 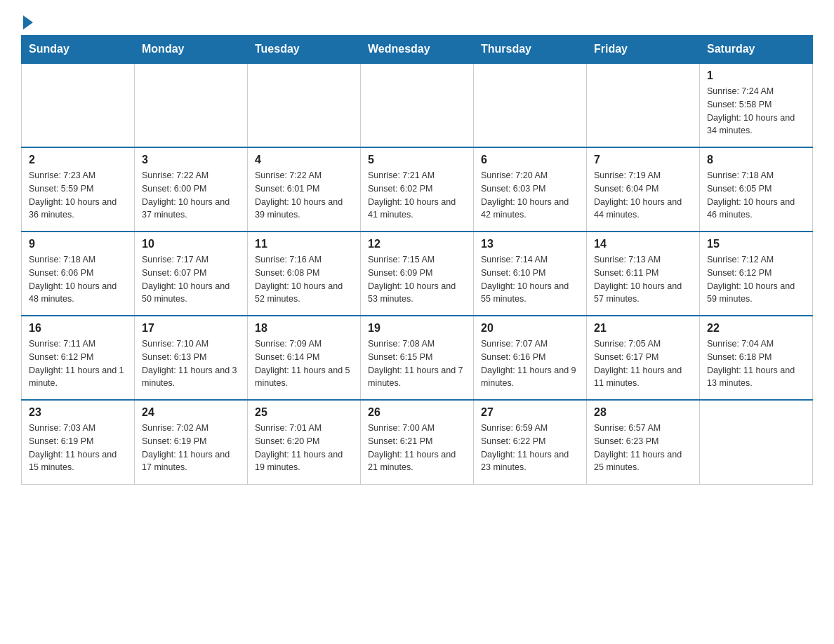 I want to click on day-info: Sunrise: 7:10 AM Sunset: 6:13 PM Dayligh…, so click(x=191, y=363).